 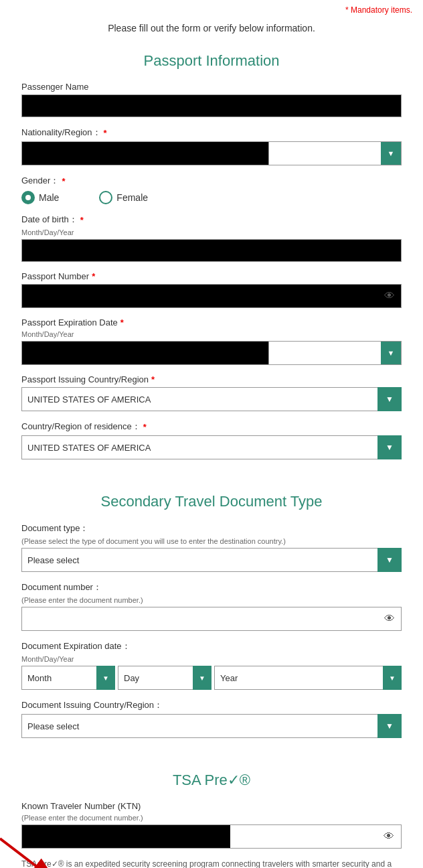 I want to click on mandatory-note: * Mandatory items., so click(x=212, y=9).